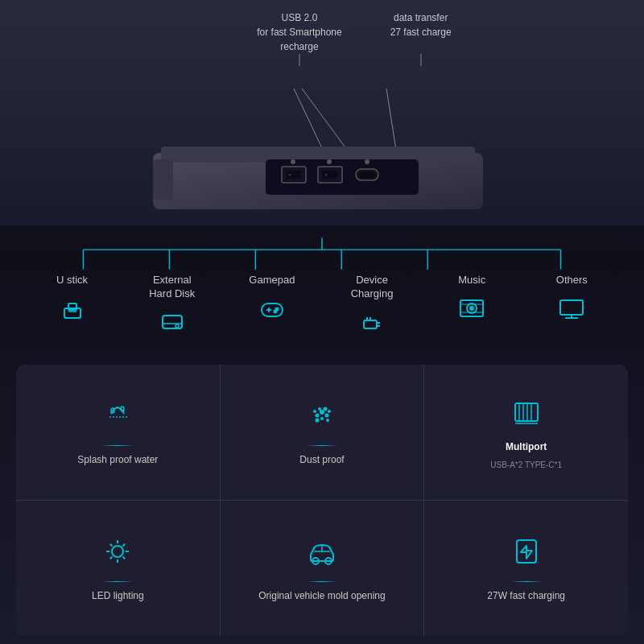  Describe the element at coordinates (322, 432) in the screenshot. I see `grid-dust: Dust proof` at that location.